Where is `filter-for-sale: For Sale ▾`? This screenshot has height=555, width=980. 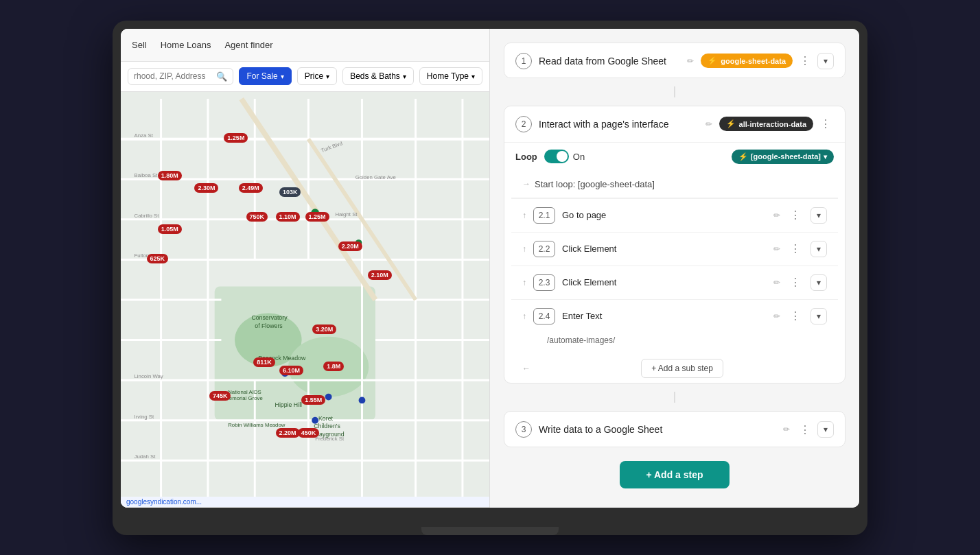 filter-for-sale: For Sale ▾ is located at coordinates (265, 76).